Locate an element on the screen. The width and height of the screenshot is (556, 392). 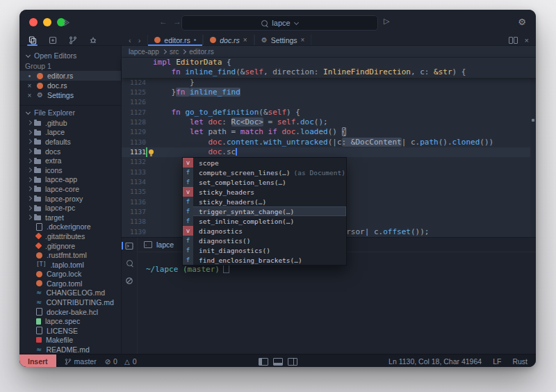
open-editor-item: ×doc.rs is located at coordinates (70, 85).